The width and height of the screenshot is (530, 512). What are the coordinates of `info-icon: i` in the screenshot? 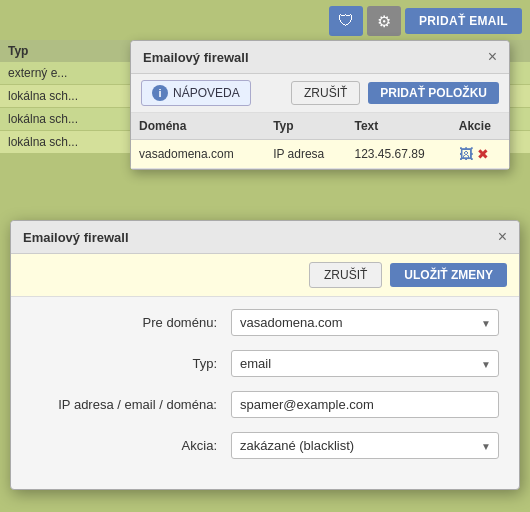 It's located at (160, 93).